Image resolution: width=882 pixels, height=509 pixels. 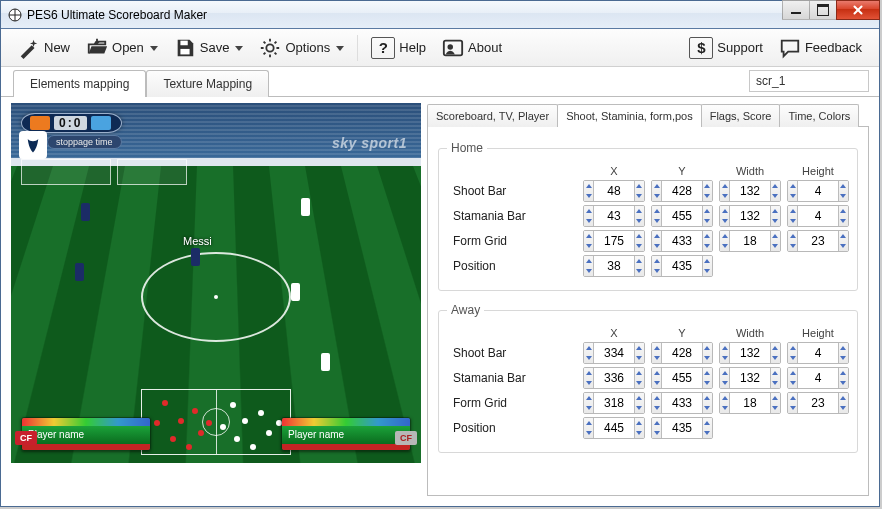 I want to click on away-position-badge: CF, so click(x=406, y=438).